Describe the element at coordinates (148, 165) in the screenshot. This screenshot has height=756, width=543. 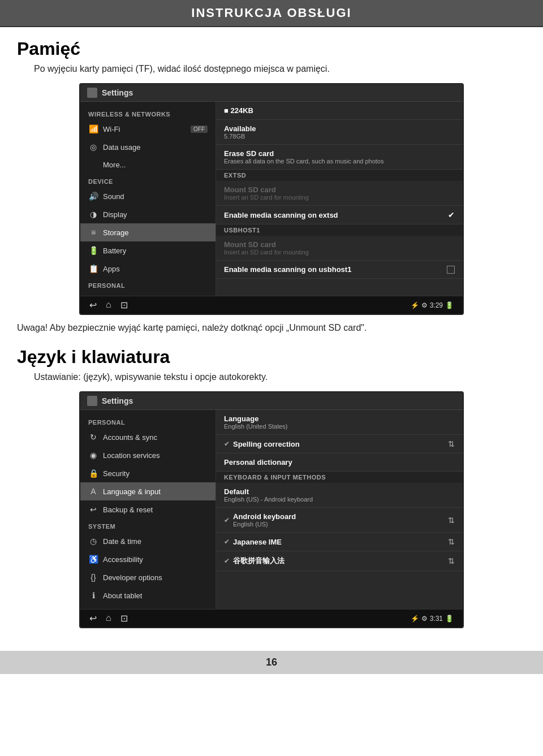
I see `sidebar-item-more: More...` at that location.